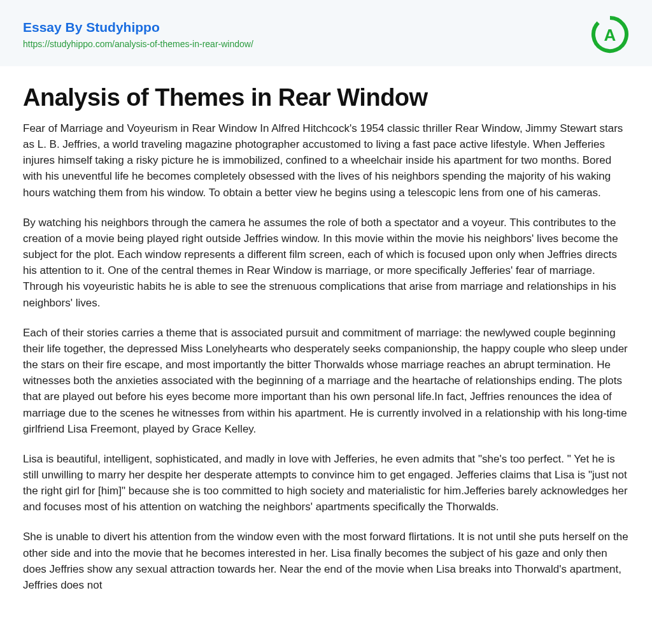 This screenshot has width=652, height=644. Describe the element at coordinates (326, 483) in the screenshot. I see `essay-paragraph: Lisa is beautiful, intelligent, sophisti…` at that location.